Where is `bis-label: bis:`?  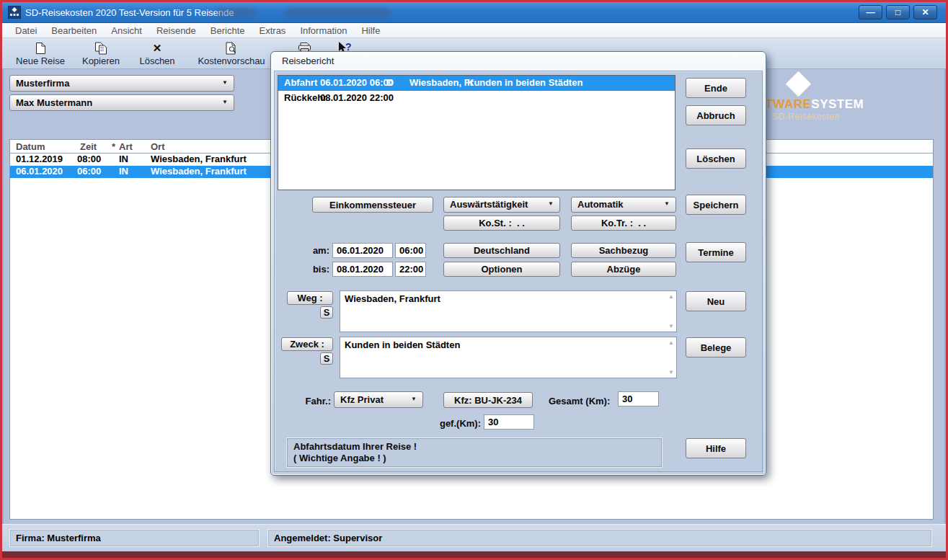
bis-label: bis: is located at coordinates (309, 270).